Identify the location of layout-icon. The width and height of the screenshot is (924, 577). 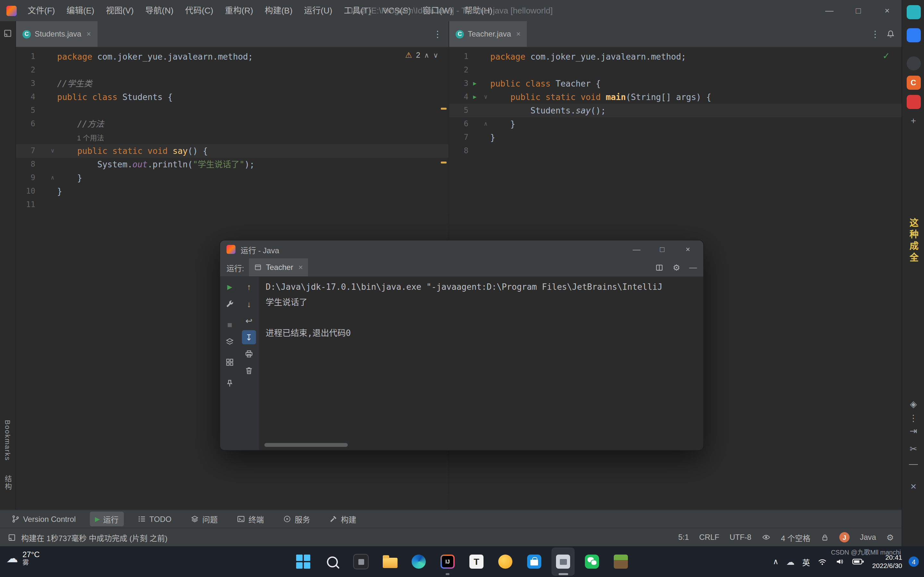
(230, 363).